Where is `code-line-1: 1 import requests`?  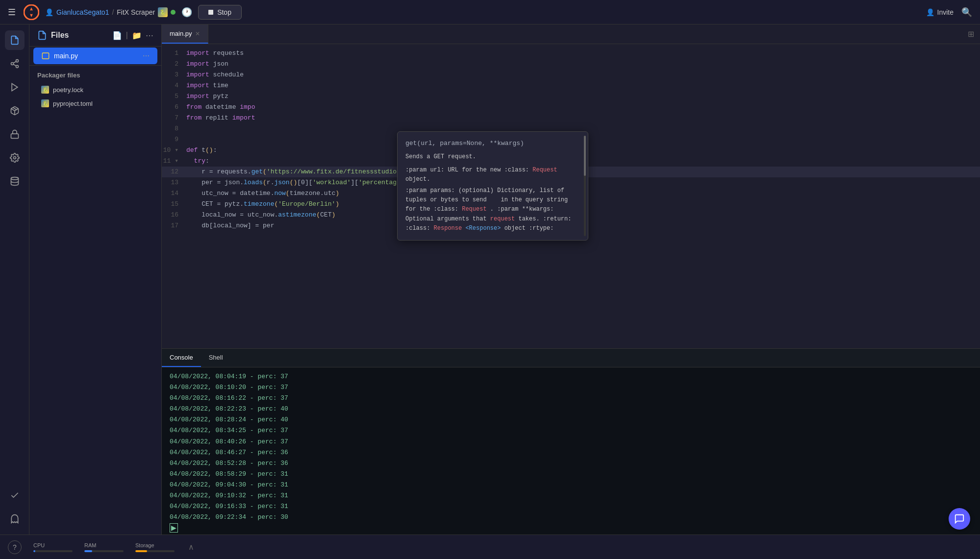 code-line-1: 1 import requests is located at coordinates (571, 53).